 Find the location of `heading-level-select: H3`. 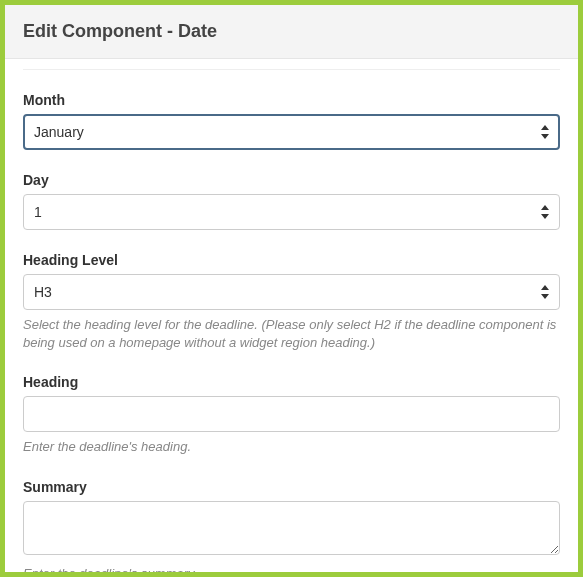

heading-level-select: H3 is located at coordinates (292, 292).